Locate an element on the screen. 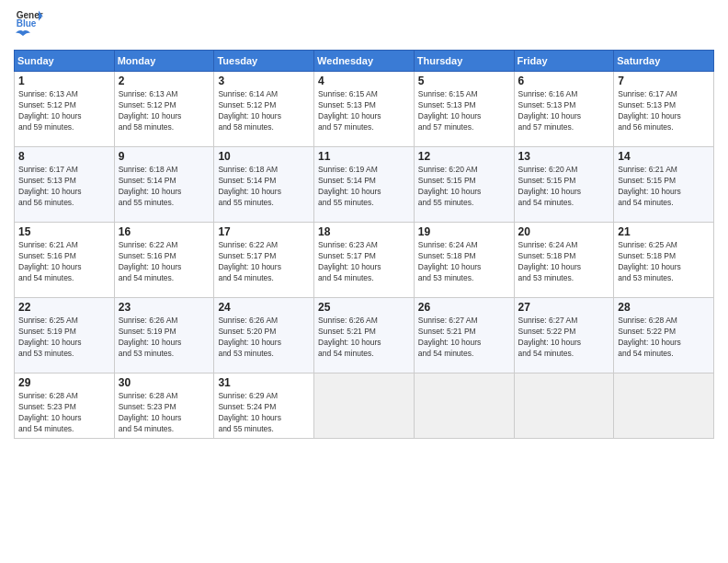 Image resolution: width=728 pixels, height=563 pixels. calendar-cell: 13 Sunrise: 6:20 AMSunset: 5:15 PMDaylig… is located at coordinates (564, 185).